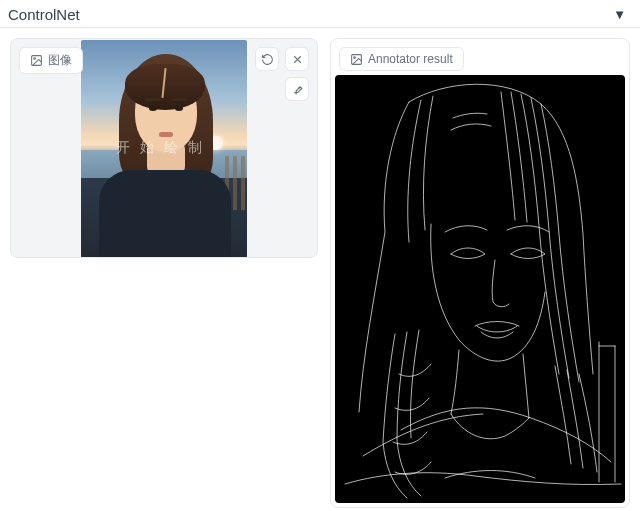  I want to click on input-panel-label: 图像, so click(51, 60).